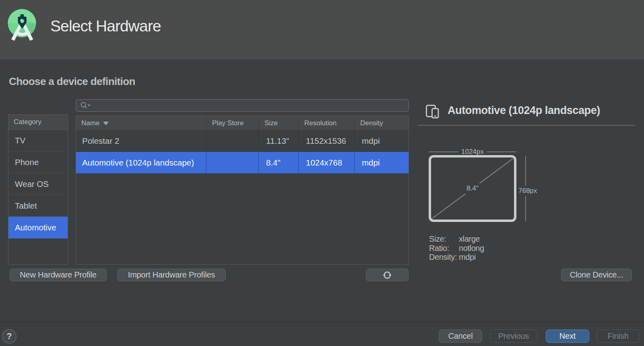 This screenshot has height=346, width=644. What do you see at coordinates (568, 336) in the screenshot?
I see `next-button: Next` at bounding box center [568, 336].